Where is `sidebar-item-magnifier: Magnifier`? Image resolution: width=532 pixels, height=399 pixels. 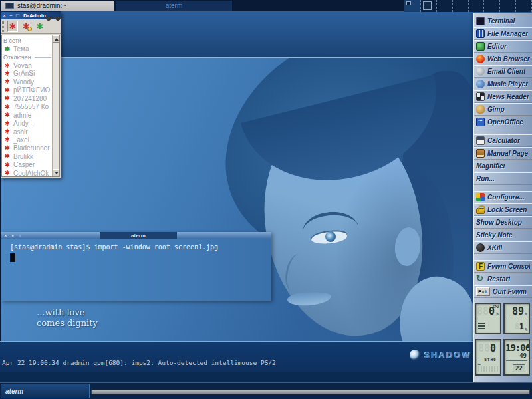
sidebar-item-magnifier: Magnifier is located at coordinates (503, 166).